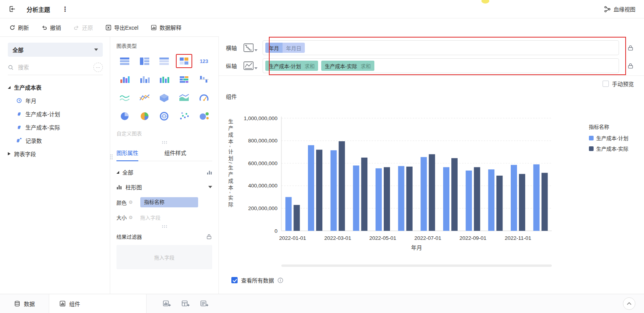  Describe the element at coordinates (164, 98) in the screenshot. I see `chart-type-funnel-3d` at that location.